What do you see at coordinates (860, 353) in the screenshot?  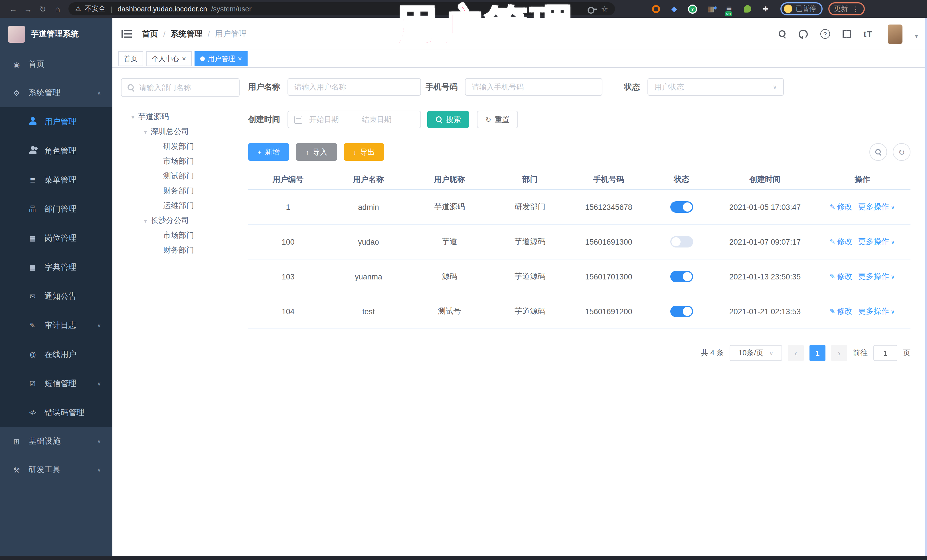 I see `goto-label: 前往` at bounding box center [860, 353].